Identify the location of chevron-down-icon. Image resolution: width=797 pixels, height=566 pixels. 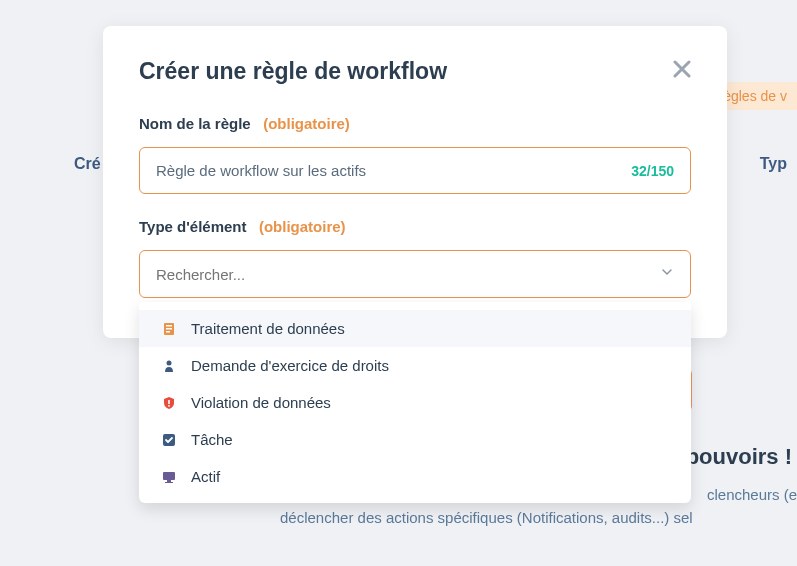
(667, 274).